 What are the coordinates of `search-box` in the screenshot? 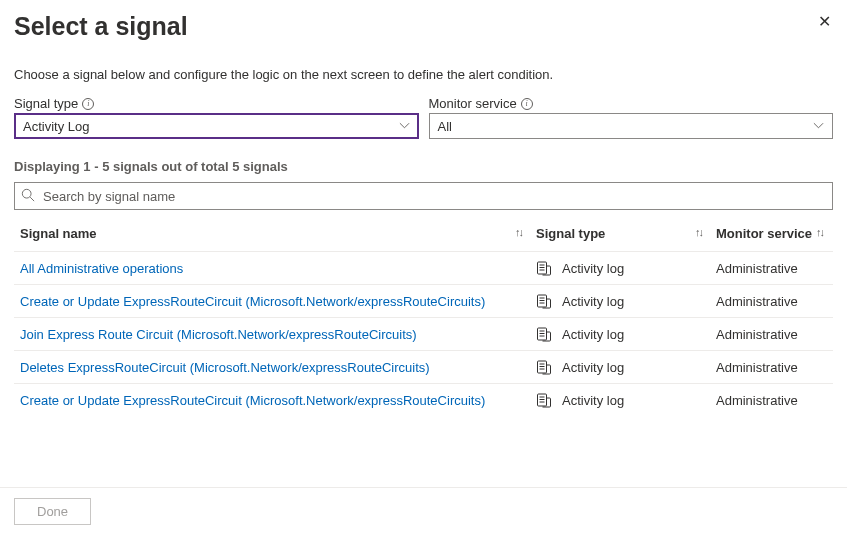 It's located at (424, 196).